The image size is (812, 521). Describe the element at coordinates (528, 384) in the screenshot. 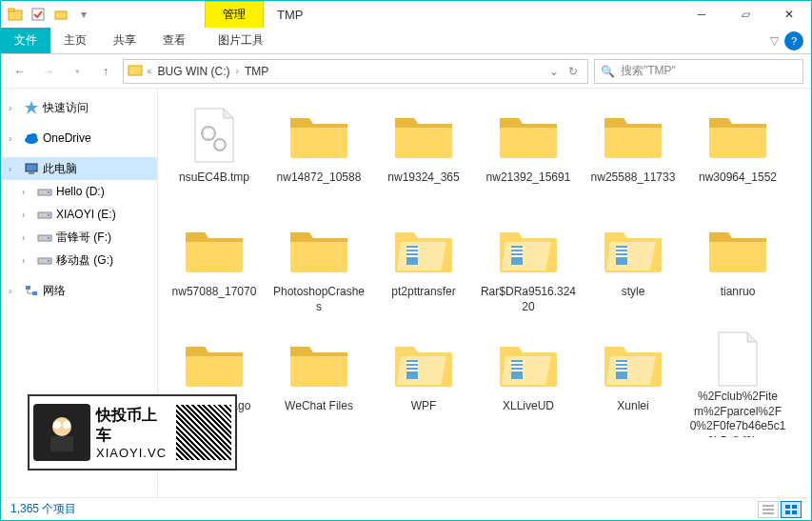

I see `file-item: XLLiveUD` at that location.